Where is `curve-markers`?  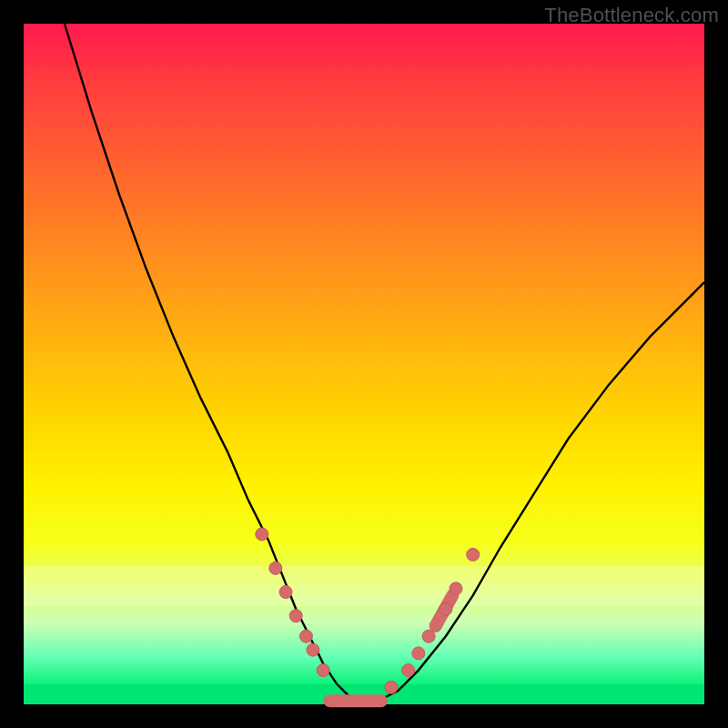
curve-markers is located at coordinates (368, 611).